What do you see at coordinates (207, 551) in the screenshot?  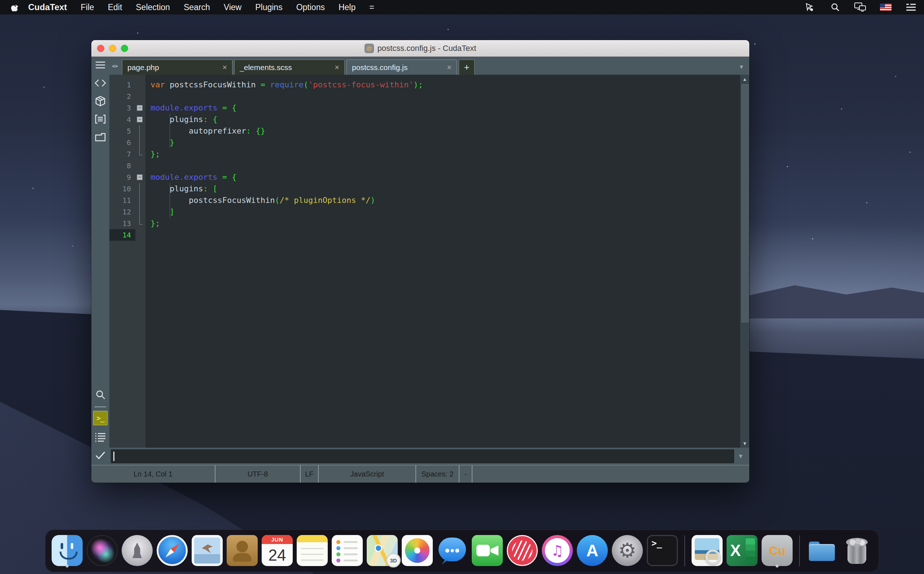 I see `dock-mail-icon` at bounding box center [207, 551].